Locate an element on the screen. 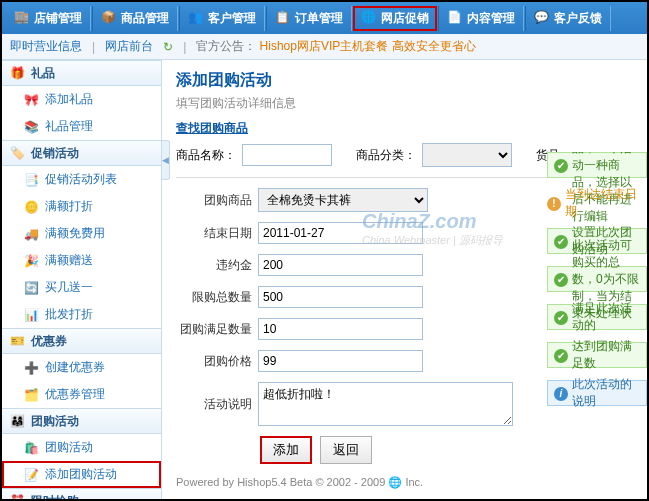  desc-label: 活动说明 is located at coordinates (214, 398).